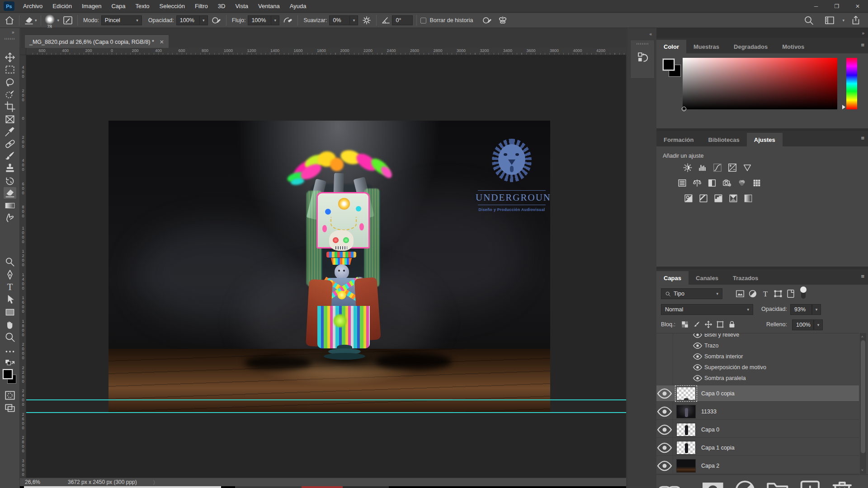  I want to click on lasso-tool-icon, so click(10, 82).